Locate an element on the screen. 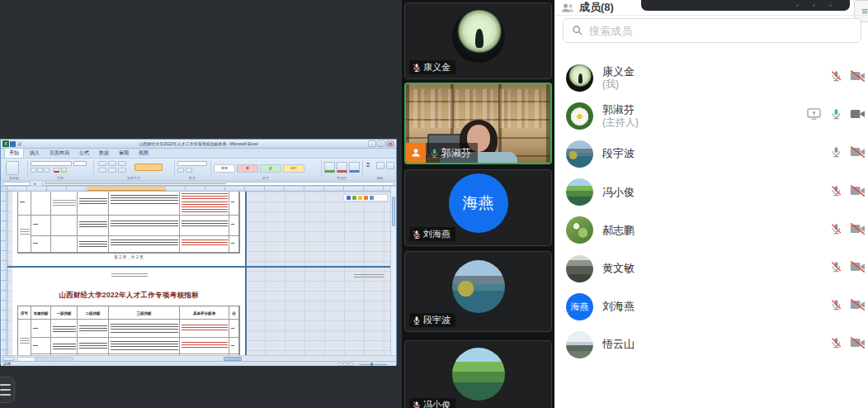  floating-menu-button is located at coordinates (7, 390).